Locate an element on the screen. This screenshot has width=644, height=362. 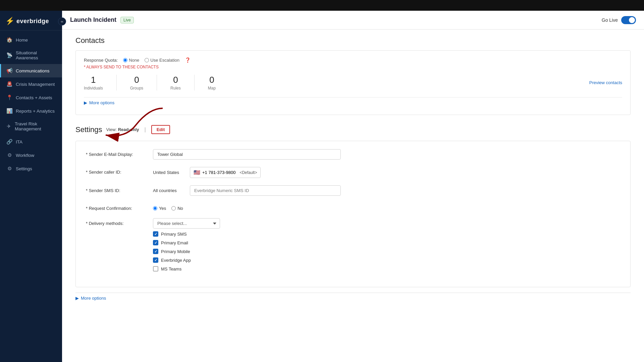
stat-map-value: 0 is located at coordinates (212, 80).